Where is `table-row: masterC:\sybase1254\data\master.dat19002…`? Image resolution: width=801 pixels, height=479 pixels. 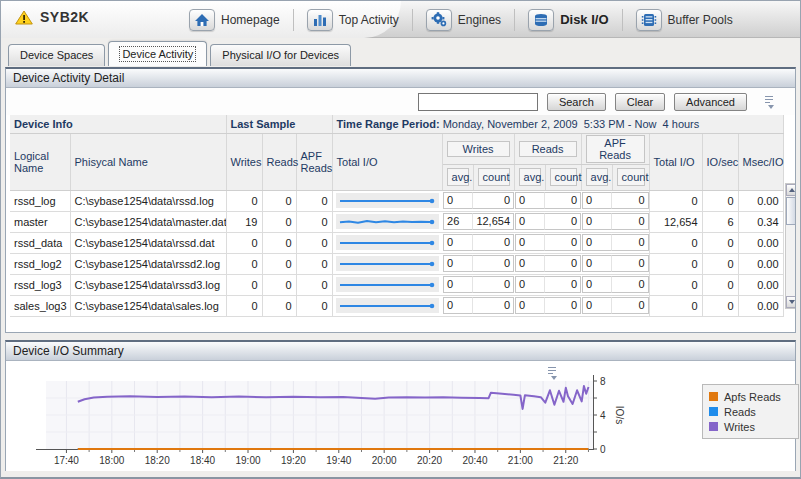 table-row: masterC:\sybase1254\data\master.dat19002… is located at coordinates (396, 222).